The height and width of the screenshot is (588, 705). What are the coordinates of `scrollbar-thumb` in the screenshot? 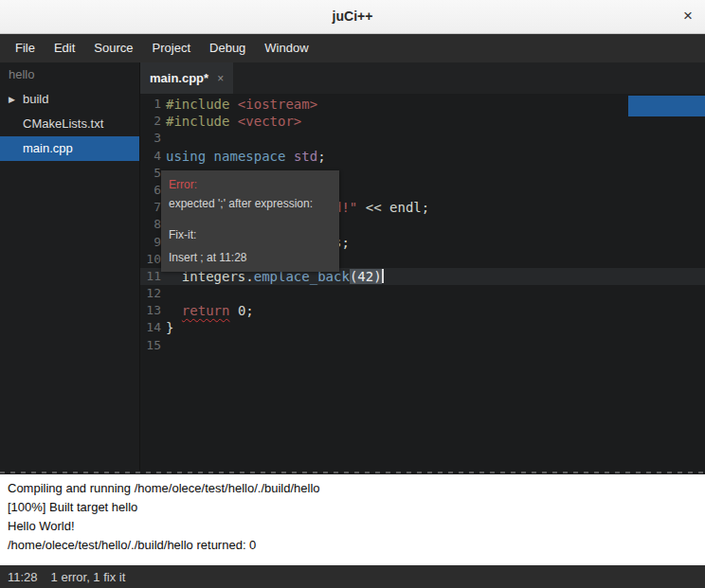 It's located at (667, 106).